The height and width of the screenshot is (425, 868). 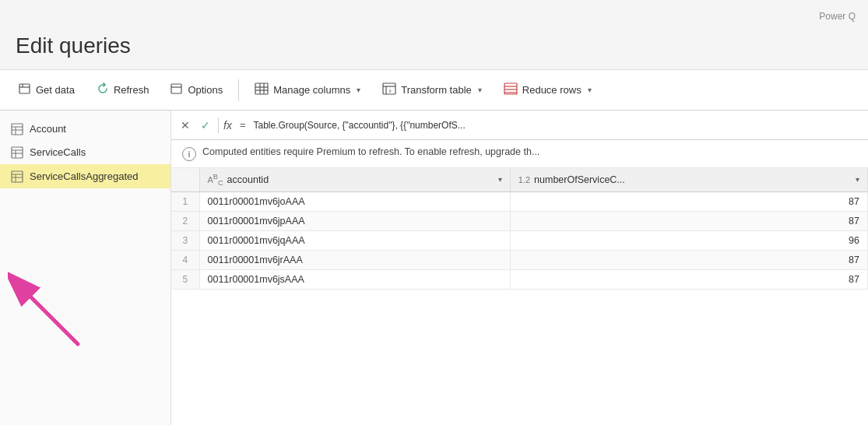 I want to click on get-data-button: Get data, so click(x=47, y=90).